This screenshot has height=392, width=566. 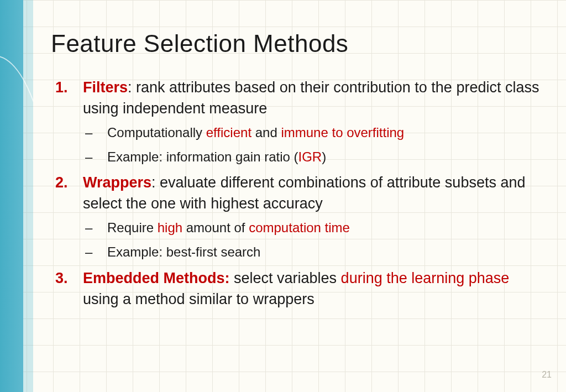 What do you see at coordinates (426, 278) in the screenshot?
I see `highlight-text: during the learning phase` at bounding box center [426, 278].